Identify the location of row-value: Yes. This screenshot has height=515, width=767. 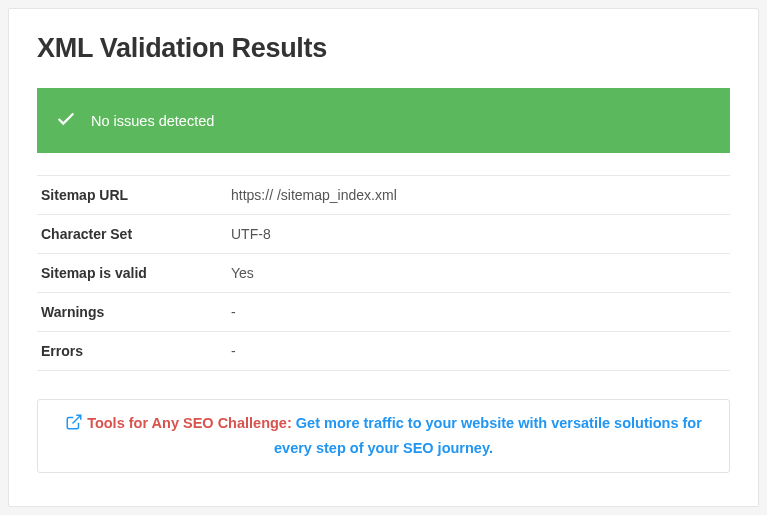
(478, 274).